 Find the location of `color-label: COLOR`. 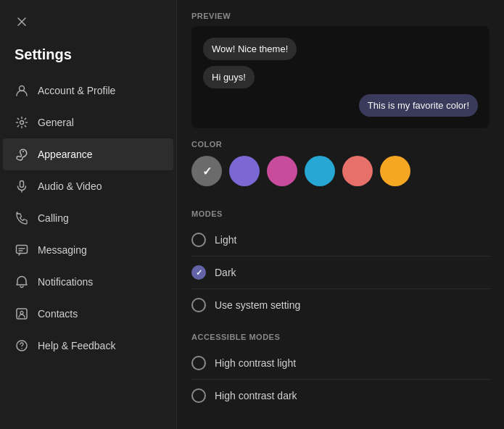

color-label: COLOR is located at coordinates (341, 144).